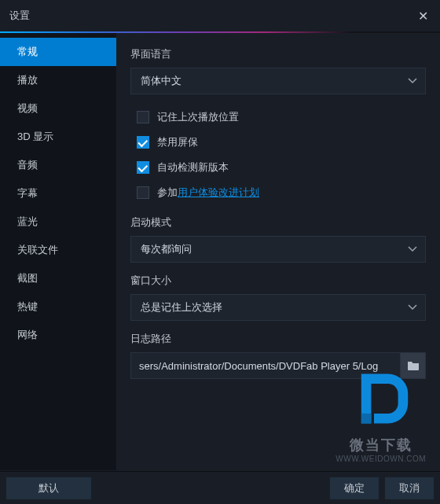  What do you see at coordinates (28, 165) in the screenshot?
I see `sidebar-item-label: 音频` at bounding box center [28, 165].